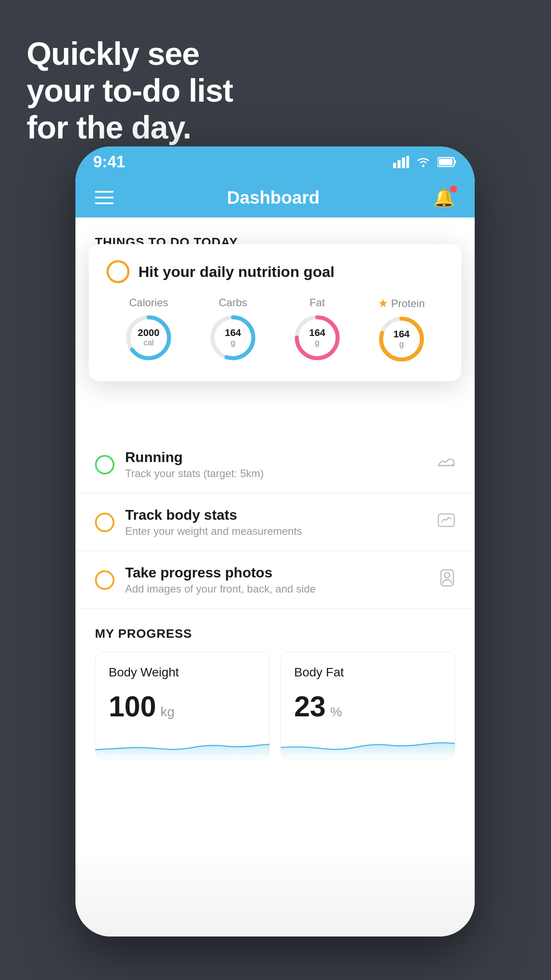 The width and height of the screenshot is (551, 980). What do you see at coordinates (402, 334) in the screenshot?
I see `protein-value: 164` at bounding box center [402, 334].